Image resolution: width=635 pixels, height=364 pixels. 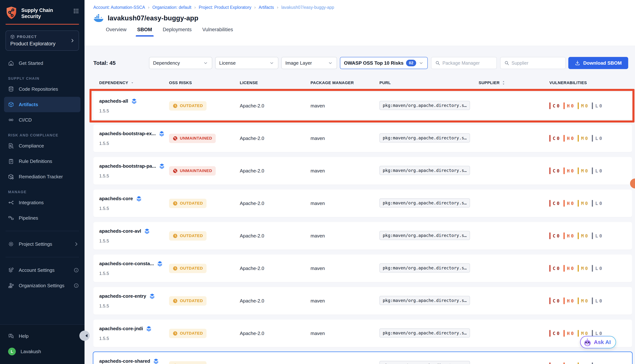 What do you see at coordinates (121, 328) in the screenshot?
I see `dependency-name: apacheds-core-jndi` at bounding box center [121, 328].